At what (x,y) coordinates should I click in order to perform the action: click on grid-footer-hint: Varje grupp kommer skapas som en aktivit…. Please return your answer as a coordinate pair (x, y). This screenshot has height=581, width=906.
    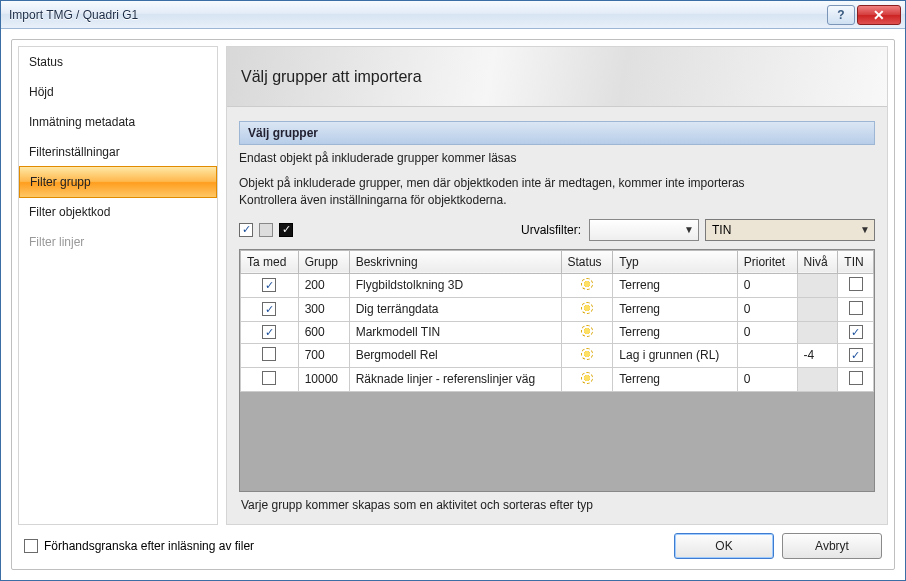
    Looking at the image, I should click on (557, 505).